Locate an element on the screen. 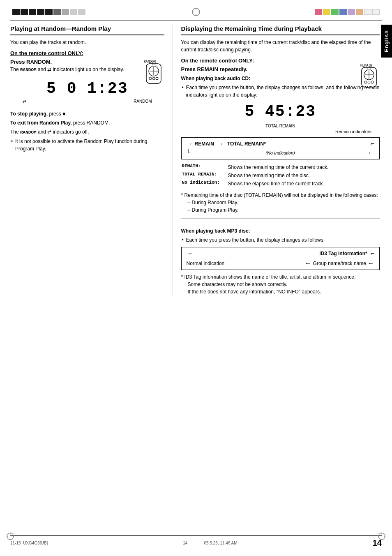 The width and height of the screenshot is (392, 556). top-bar-right is located at coordinates (339, 12).